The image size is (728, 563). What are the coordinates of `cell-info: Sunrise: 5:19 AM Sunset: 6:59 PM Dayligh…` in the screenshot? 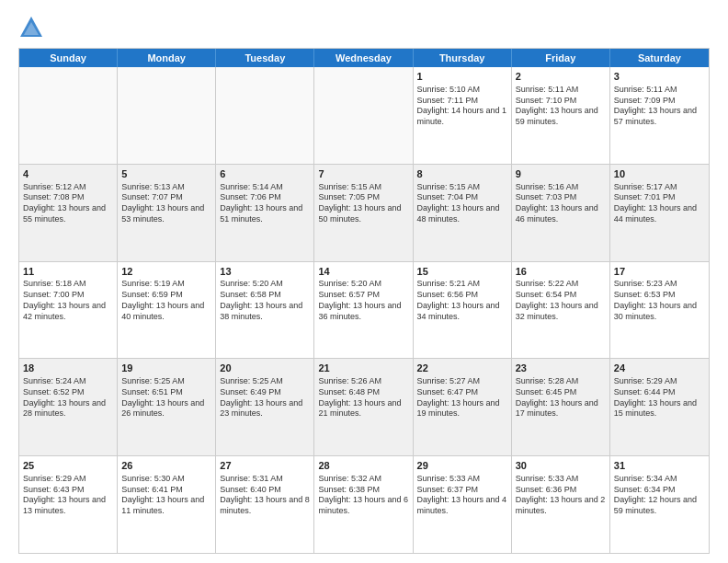 It's located at (166, 300).